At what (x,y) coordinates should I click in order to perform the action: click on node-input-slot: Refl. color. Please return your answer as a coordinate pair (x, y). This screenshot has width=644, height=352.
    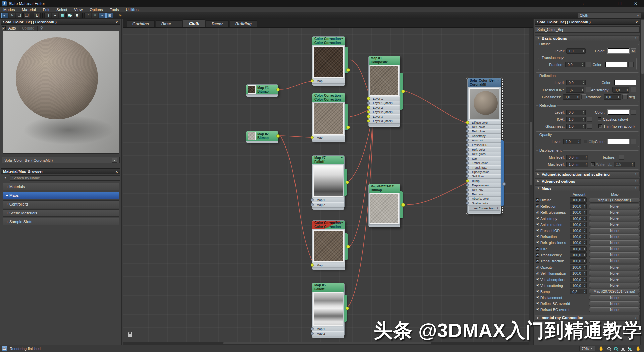
    Looking at the image, I should click on (484, 127).